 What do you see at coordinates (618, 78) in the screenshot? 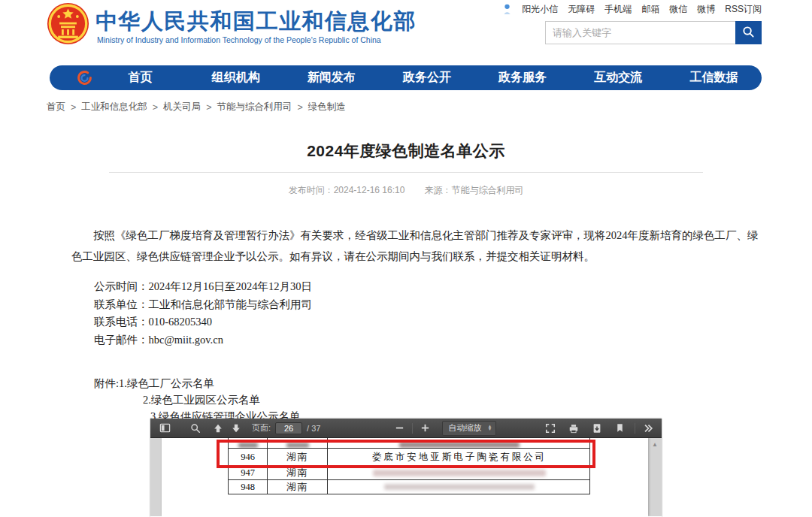
I see `nav-item-interaction: 互动交流` at bounding box center [618, 78].